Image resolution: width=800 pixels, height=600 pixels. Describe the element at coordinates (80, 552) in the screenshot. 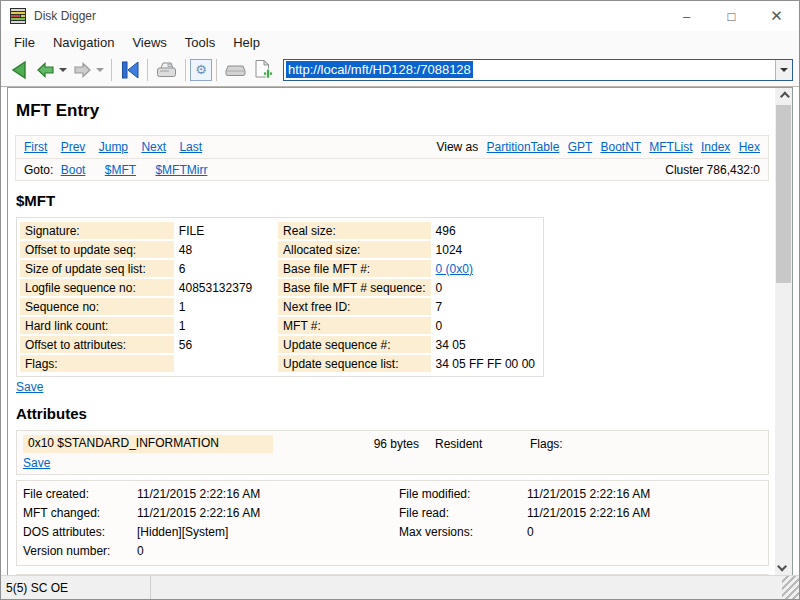

I see `detail-label: Version number:` at that location.